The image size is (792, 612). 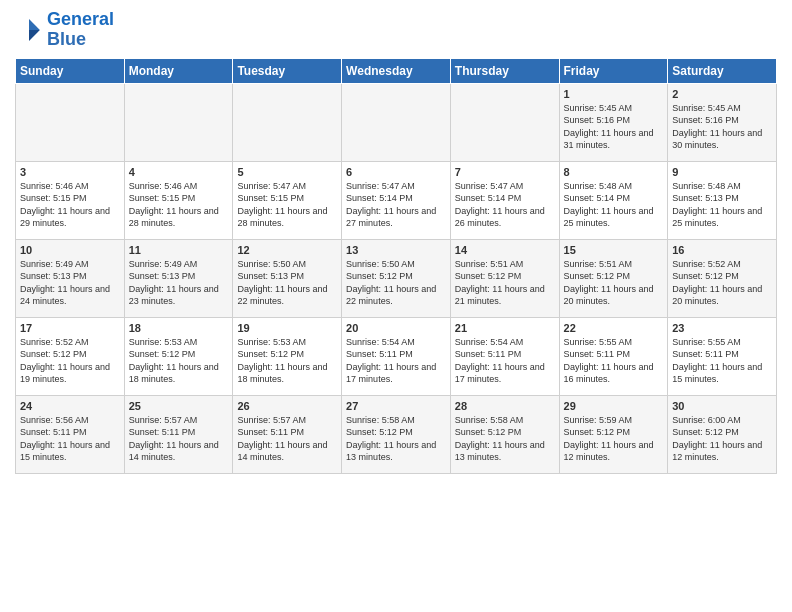 What do you see at coordinates (722, 328) in the screenshot?
I see `day-number: 23` at bounding box center [722, 328].